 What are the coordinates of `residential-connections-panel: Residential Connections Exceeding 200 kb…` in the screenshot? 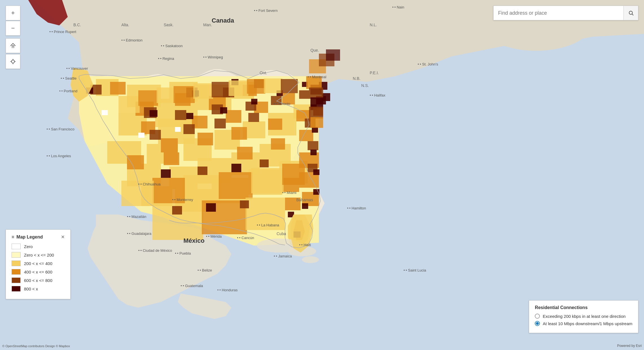 It's located at (584, 317).